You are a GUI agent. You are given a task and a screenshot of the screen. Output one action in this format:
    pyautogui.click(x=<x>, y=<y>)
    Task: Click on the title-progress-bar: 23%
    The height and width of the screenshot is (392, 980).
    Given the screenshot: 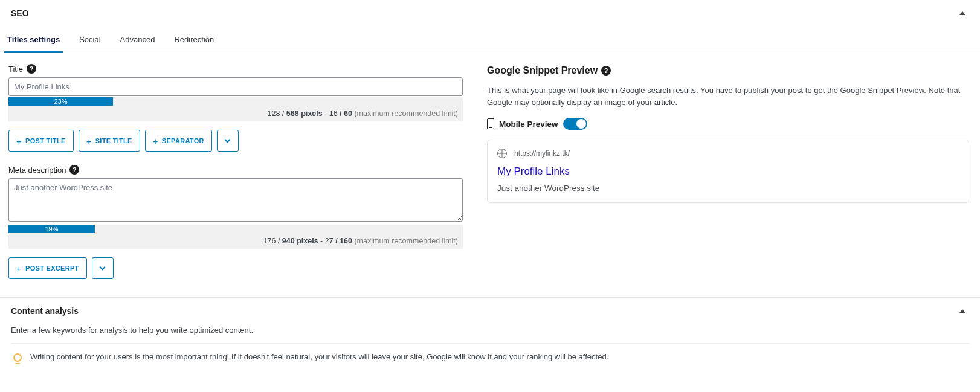 What is the action you would take?
    pyautogui.click(x=60, y=101)
    